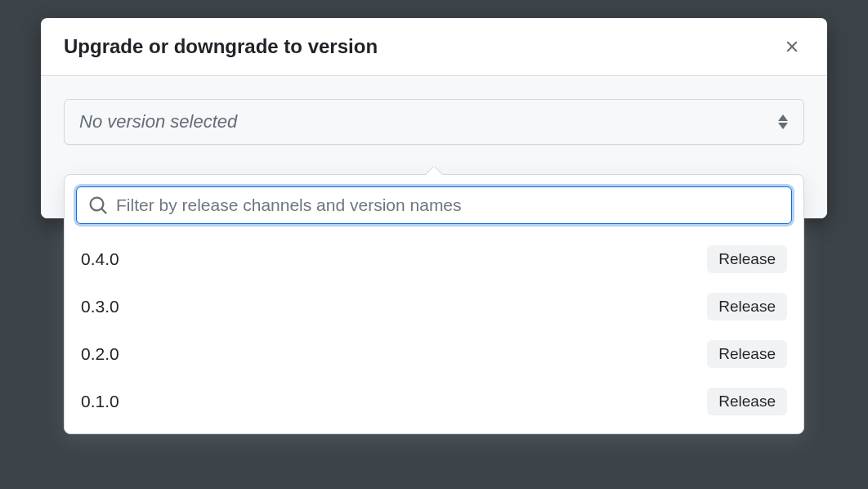 The image size is (868, 489). What do you see at coordinates (434, 204) in the screenshot?
I see `search-wrap` at bounding box center [434, 204].